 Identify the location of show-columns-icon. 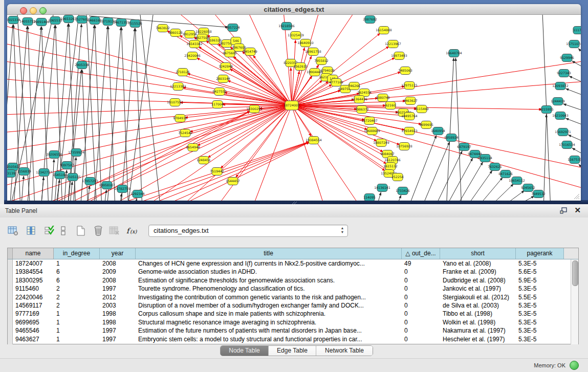
(32, 231).